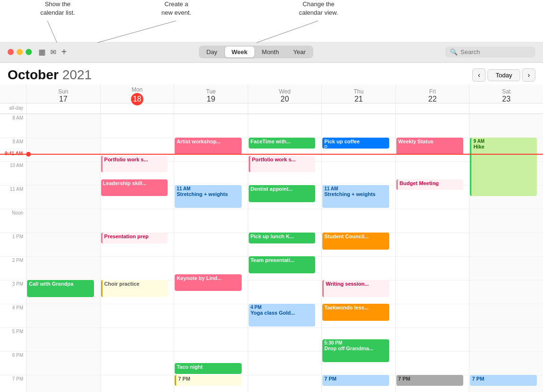  What do you see at coordinates (208, 381) in the screenshot?
I see `event-e25: 7 PM` at bounding box center [208, 381].